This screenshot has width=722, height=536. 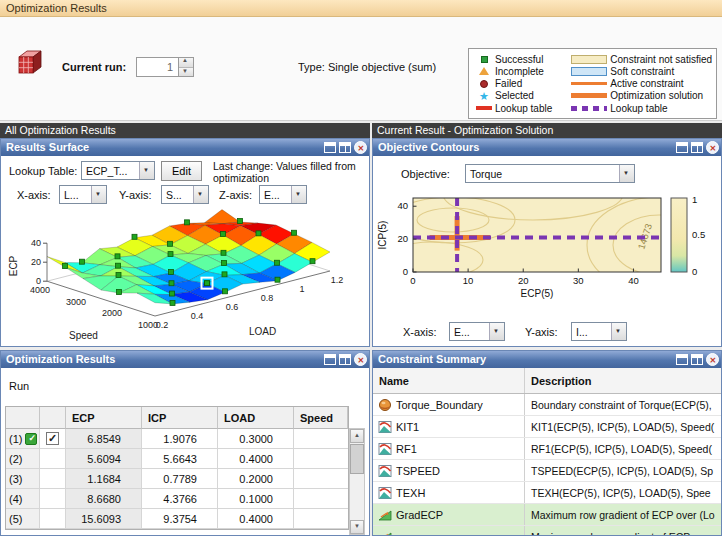 What do you see at coordinates (623, 380) in the screenshot?
I see `description-column-header: Description` at bounding box center [623, 380].